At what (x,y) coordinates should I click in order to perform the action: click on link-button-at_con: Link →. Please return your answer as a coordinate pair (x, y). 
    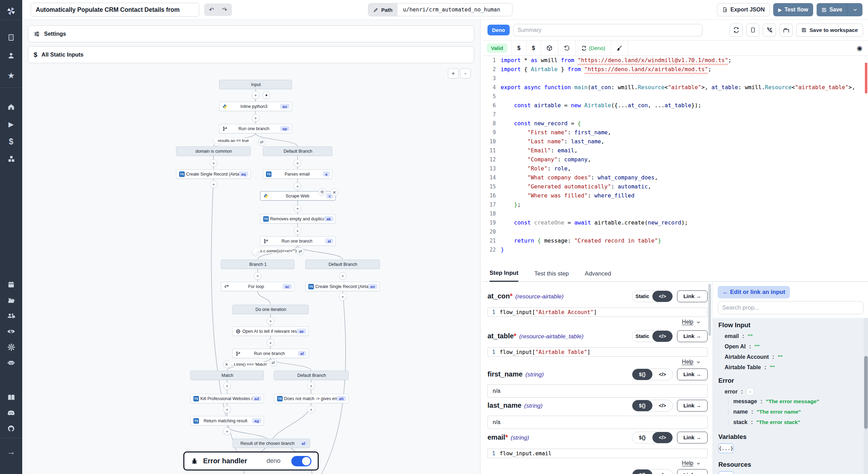
    Looking at the image, I should click on (692, 296).